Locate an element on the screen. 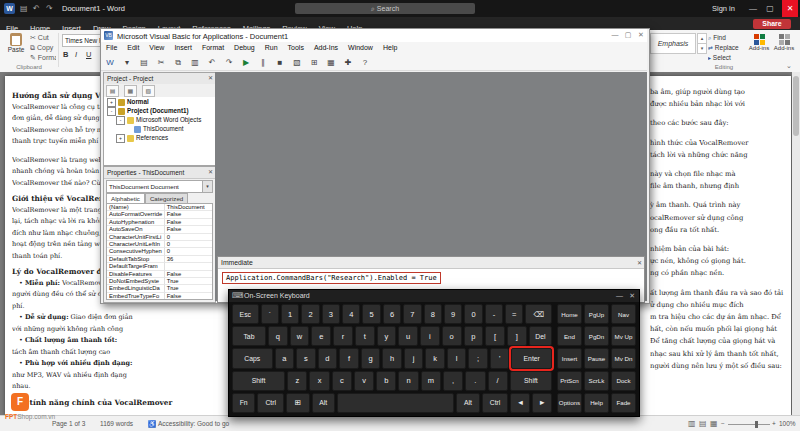  tree-expand-icon: + is located at coordinates (120, 138).